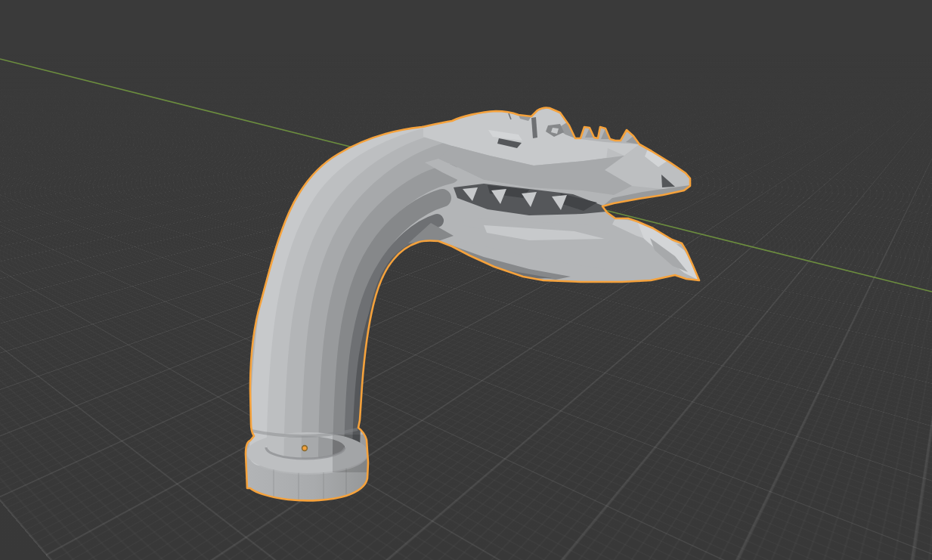 The image size is (932, 560). What do you see at coordinates (177, 103) in the screenshot?
I see `y-axis-line-far` at bounding box center [177, 103].